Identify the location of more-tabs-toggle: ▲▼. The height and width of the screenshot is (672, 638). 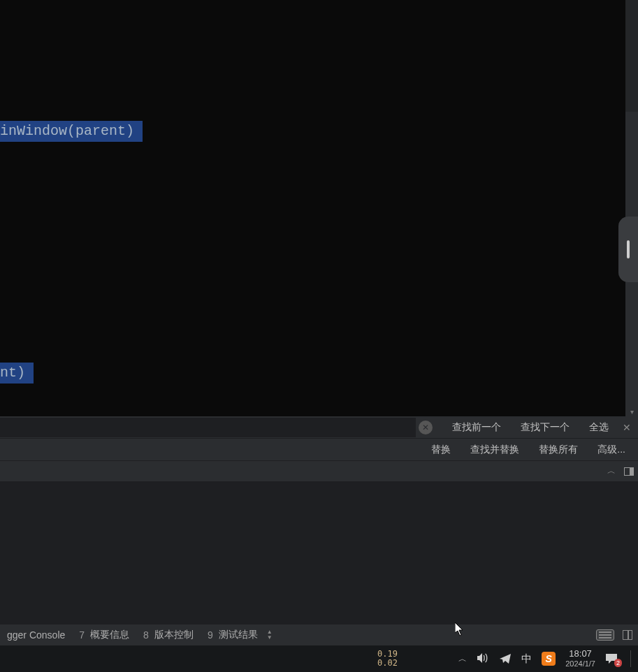
(270, 635).